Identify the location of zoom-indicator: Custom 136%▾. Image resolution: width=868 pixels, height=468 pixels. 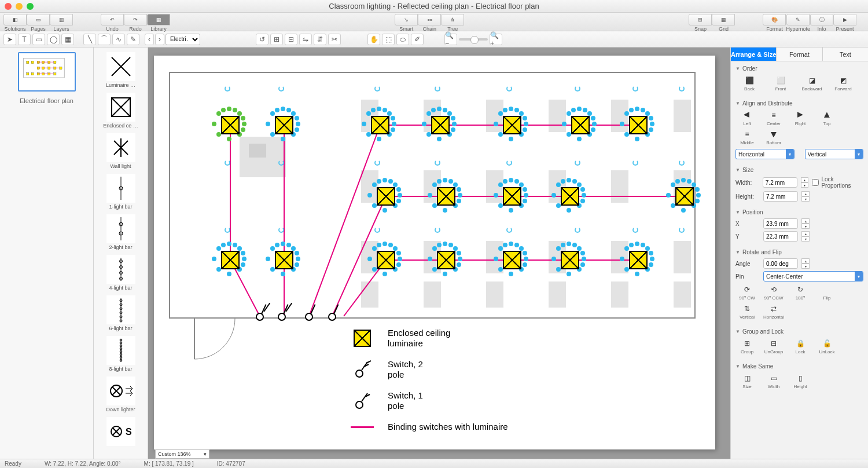
(182, 454).